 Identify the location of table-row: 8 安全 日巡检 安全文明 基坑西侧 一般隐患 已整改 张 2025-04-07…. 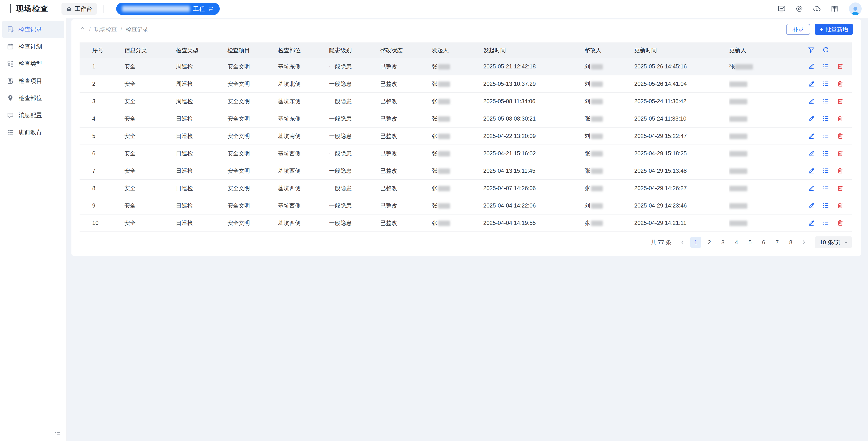
(466, 188).